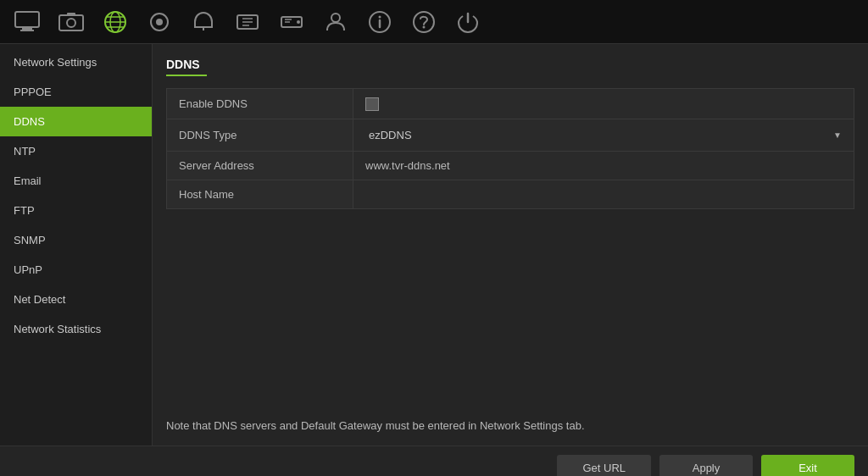 This screenshot has width=868, height=476. I want to click on sidebar-item-ftp: FTP, so click(76, 210).